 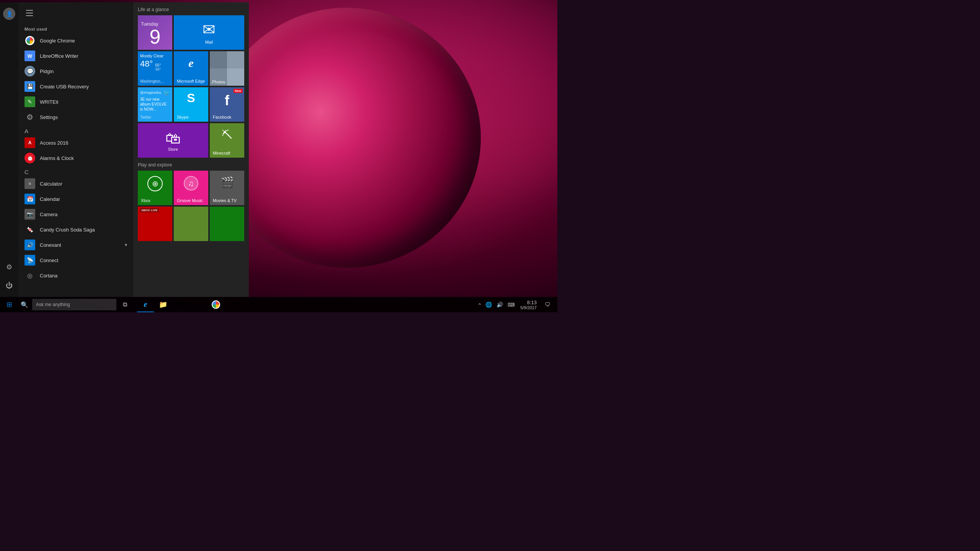 What do you see at coordinates (191, 188) in the screenshot?
I see `groove-tile: ♫ Groove Music` at bounding box center [191, 188].